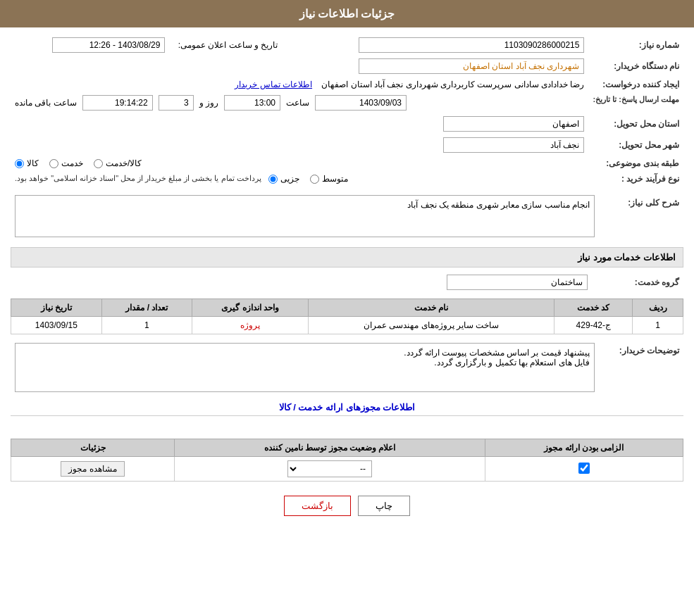 The width and height of the screenshot is (694, 616). What do you see at coordinates (452, 84) in the screenshot?
I see `requester-value: رضا خدادادی سادانی سرپرست کاربرداری شهرد…` at bounding box center [452, 84].